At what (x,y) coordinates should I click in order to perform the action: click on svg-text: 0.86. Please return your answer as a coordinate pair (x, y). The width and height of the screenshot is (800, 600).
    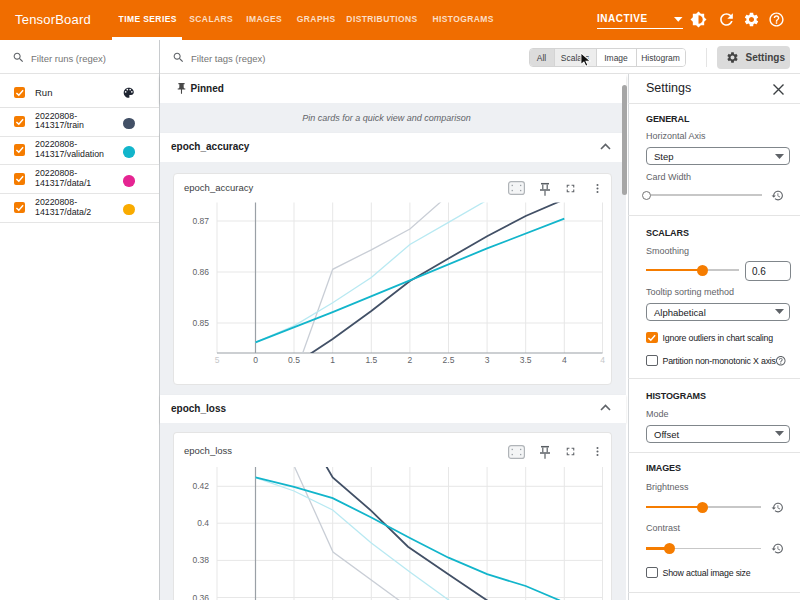
    Looking at the image, I should click on (200, 272).